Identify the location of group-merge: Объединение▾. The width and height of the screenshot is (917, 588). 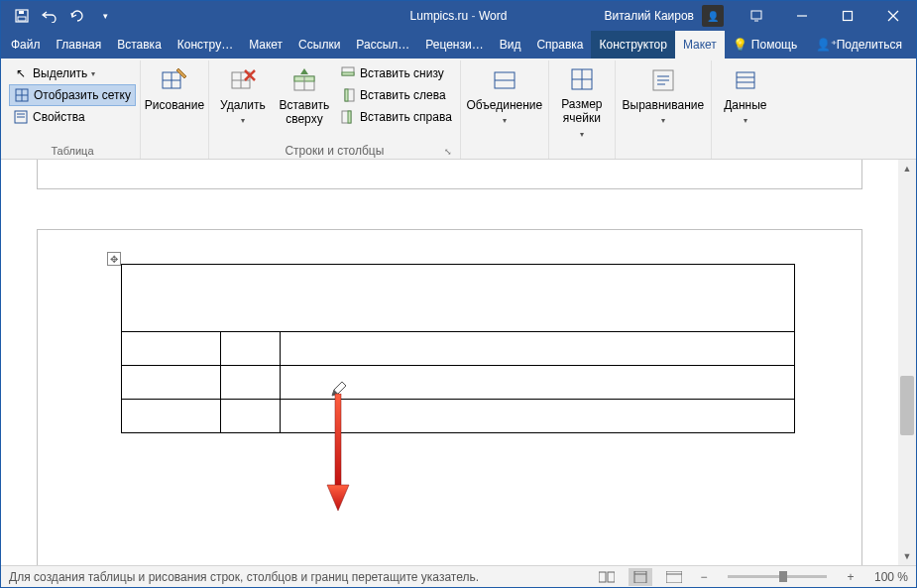
(506, 109).